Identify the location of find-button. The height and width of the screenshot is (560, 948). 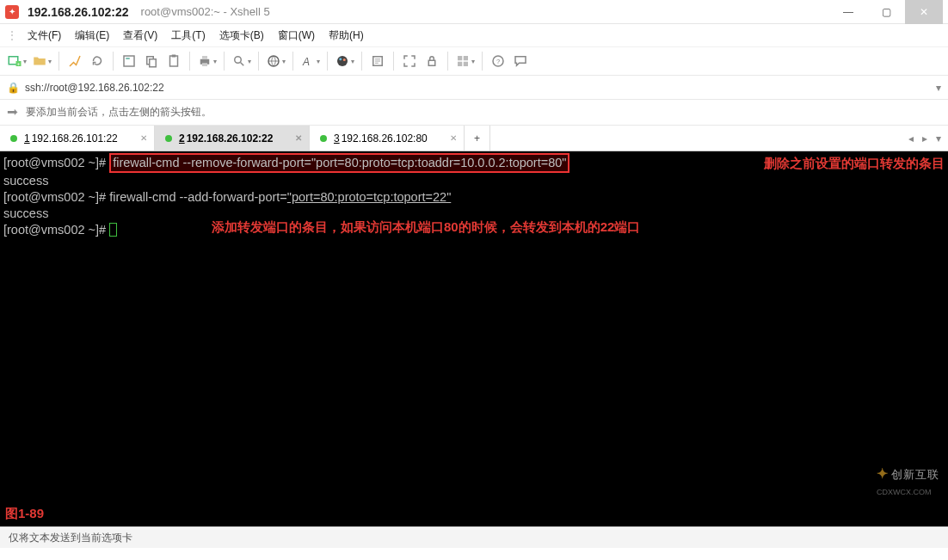
(241, 61).